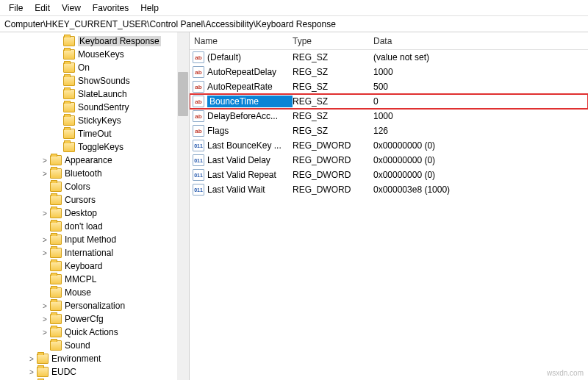  Describe the element at coordinates (90, 240) in the screenshot. I see `tree-item-label: Input Method` at that location.